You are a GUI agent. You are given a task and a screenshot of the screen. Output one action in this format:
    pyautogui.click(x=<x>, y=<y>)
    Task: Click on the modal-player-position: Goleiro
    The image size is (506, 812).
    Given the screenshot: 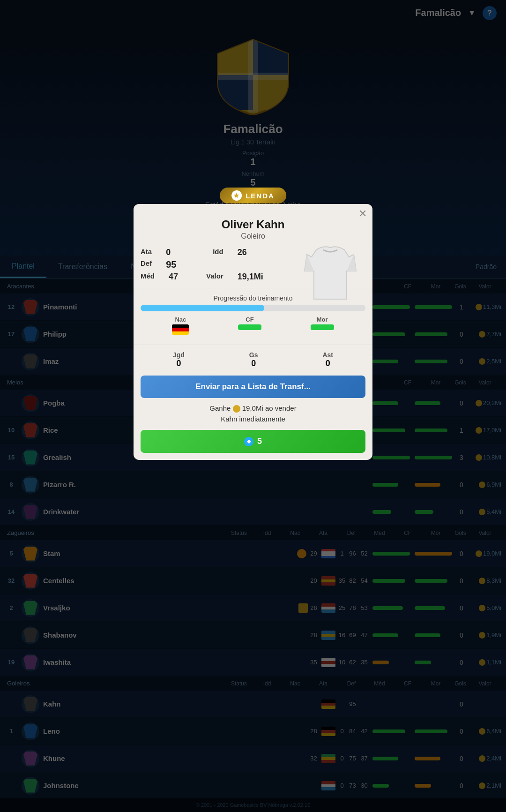 What is the action you would take?
    pyautogui.click(x=253, y=236)
    